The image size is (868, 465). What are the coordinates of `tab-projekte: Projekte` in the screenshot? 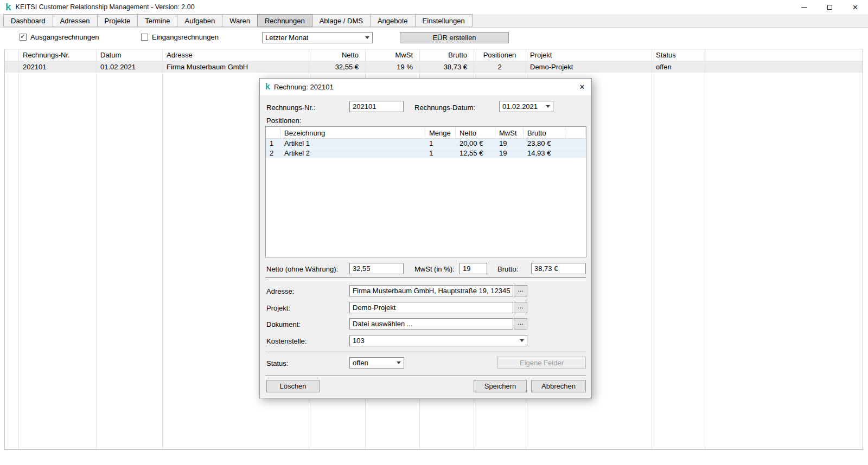 It's located at (118, 21).